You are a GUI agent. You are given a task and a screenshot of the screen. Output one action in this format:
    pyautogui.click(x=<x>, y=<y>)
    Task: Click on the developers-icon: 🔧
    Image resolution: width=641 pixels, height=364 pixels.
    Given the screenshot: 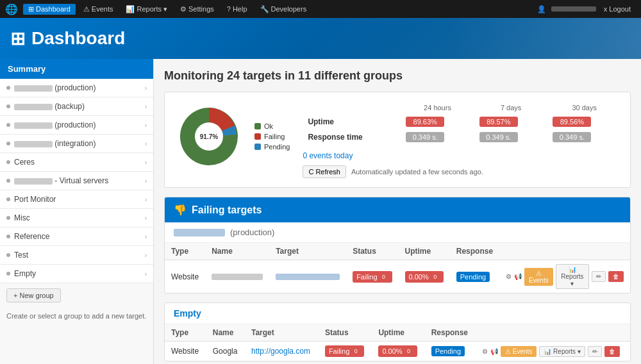 What is the action you would take?
    pyautogui.click(x=265, y=9)
    